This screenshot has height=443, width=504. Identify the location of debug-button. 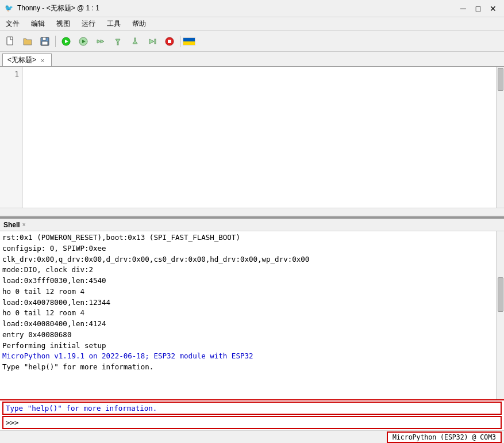
(83, 41).